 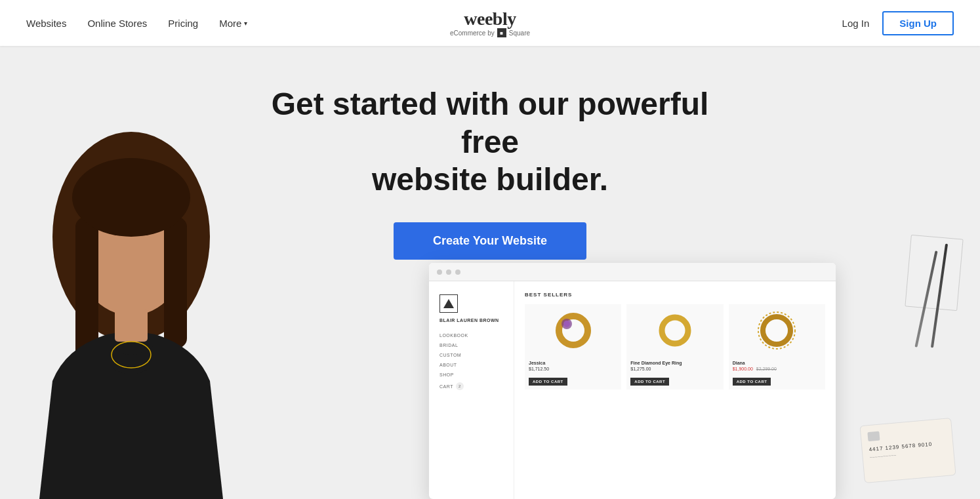 I want to click on products-grid: Jessica $1,712.50 ADD TO CART, so click(x=675, y=347).